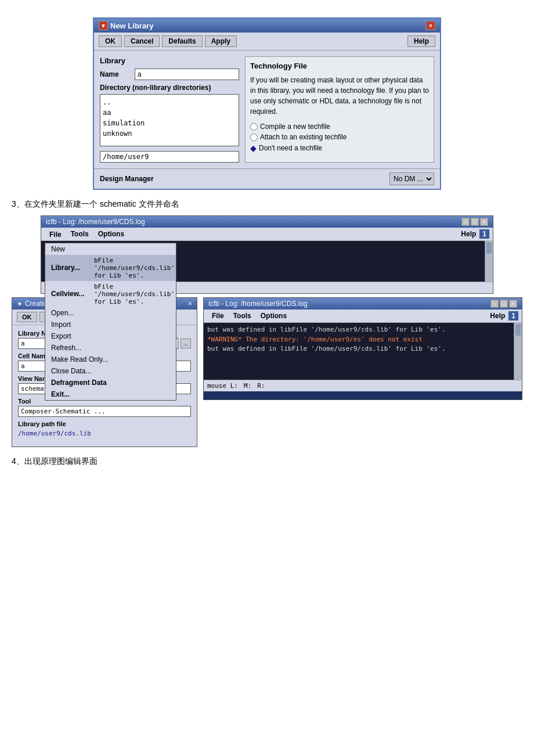 The height and width of the screenshot is (756, 534). What do you see at coordinates (190, 304) in the screenshot?
I see `cnf-close-icon: ×` at bounding box center [190, 304].